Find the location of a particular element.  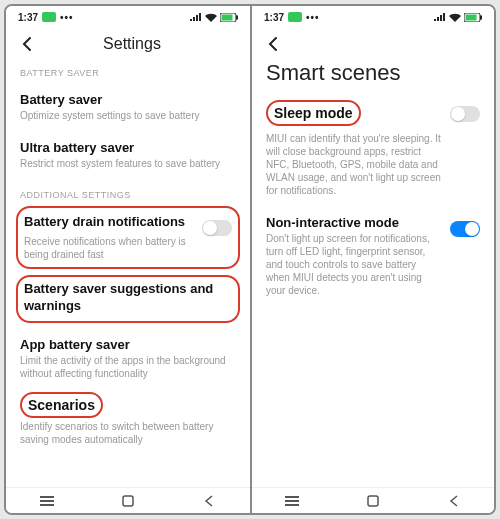

highlight-sleep-mode: Sleep mode is located at coordinates (314, 113).